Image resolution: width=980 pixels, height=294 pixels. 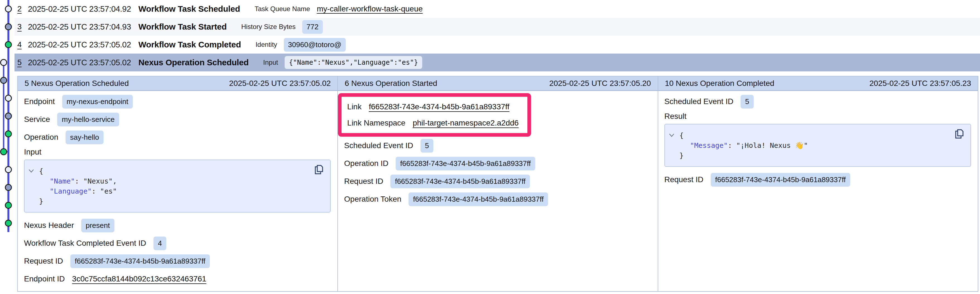 I want to click on input-label: Input, so click(x=33, y=152).